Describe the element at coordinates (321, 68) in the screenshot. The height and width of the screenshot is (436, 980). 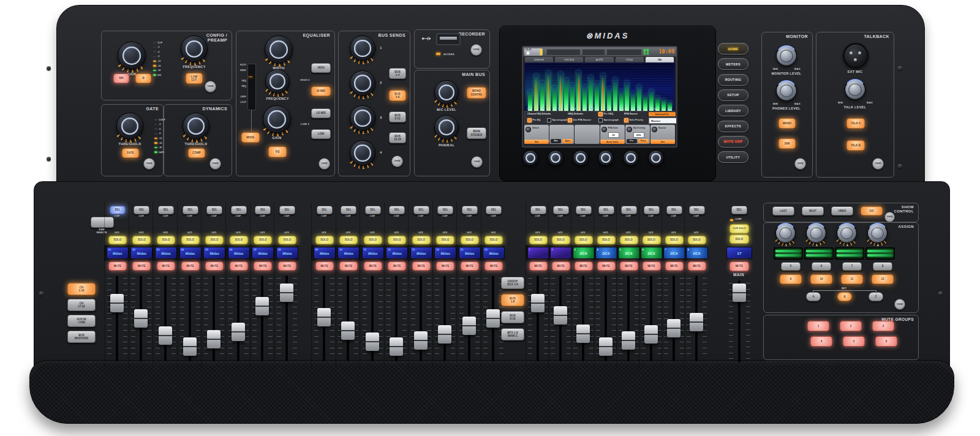
I see `eq-band-high: HIGH` at that location.